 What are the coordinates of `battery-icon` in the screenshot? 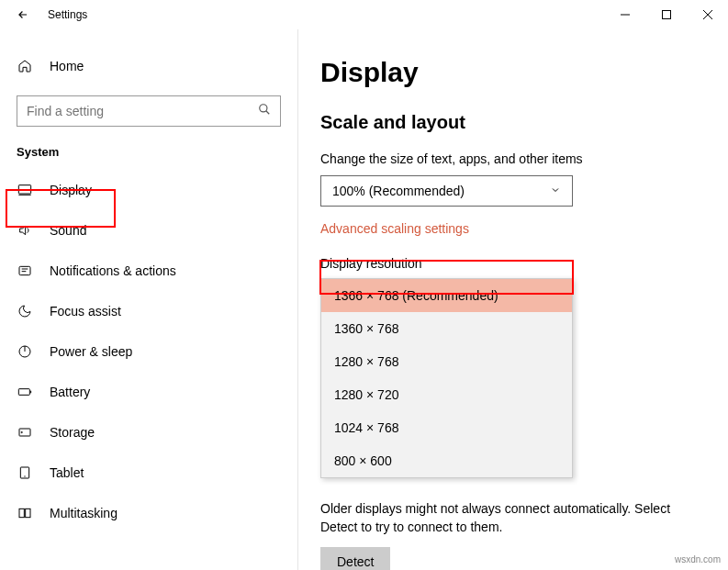 It's located at (25, 392).